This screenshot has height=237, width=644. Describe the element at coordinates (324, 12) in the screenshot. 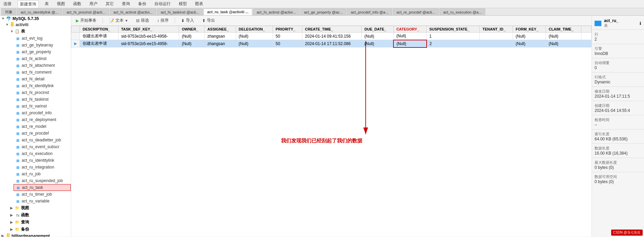

I see `tab-ge-property: act_ge_property @ac...` at that location.